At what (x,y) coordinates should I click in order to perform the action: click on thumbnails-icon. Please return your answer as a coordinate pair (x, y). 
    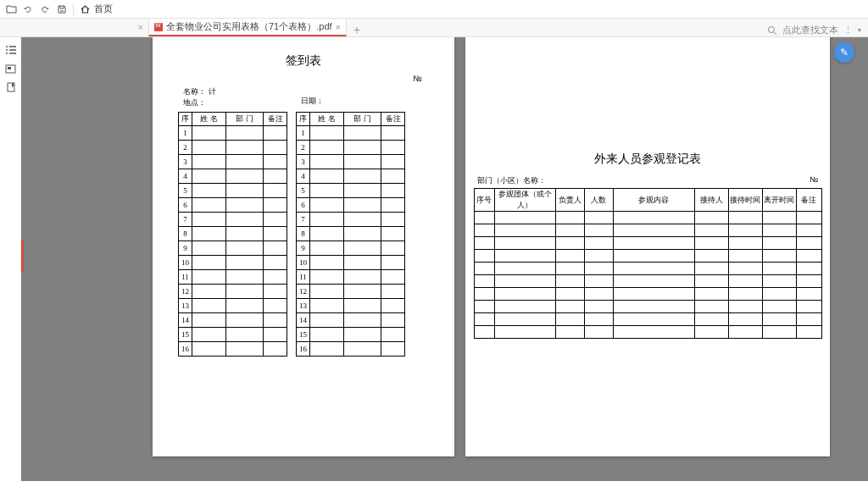
    Looking at the image, I should click on (10, 69).